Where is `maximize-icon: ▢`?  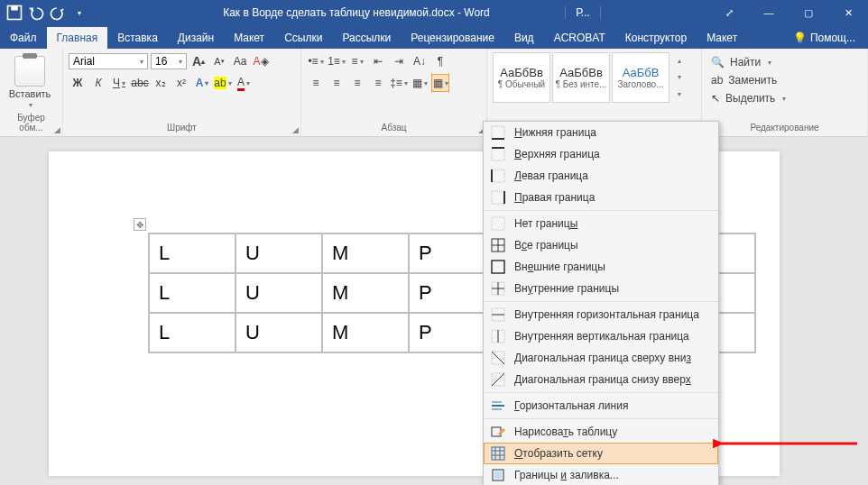 maximize-icon: ▢ is located at coordinates (808, 13).